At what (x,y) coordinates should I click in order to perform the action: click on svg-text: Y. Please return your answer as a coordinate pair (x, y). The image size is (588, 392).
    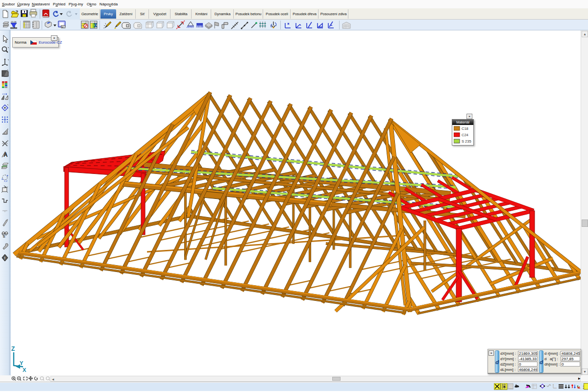
    Looking at the image, I should click on (22, 363).